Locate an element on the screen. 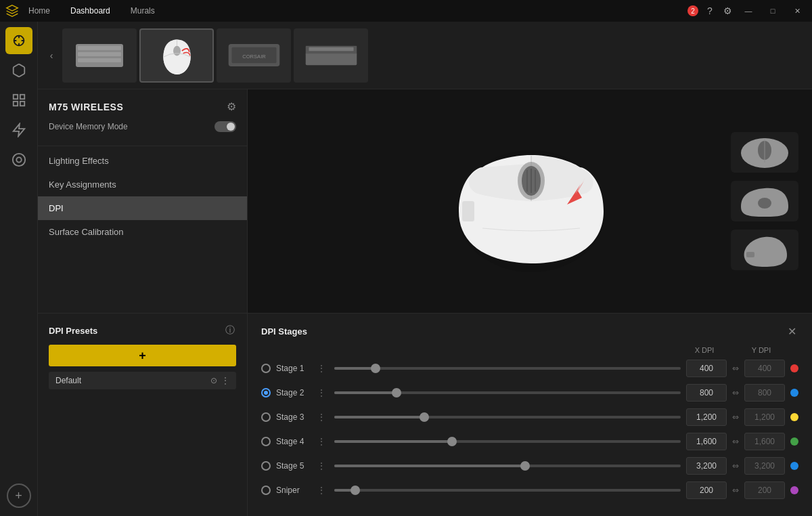  mouse-variant-top-icon is located at coordinates (765, 153).